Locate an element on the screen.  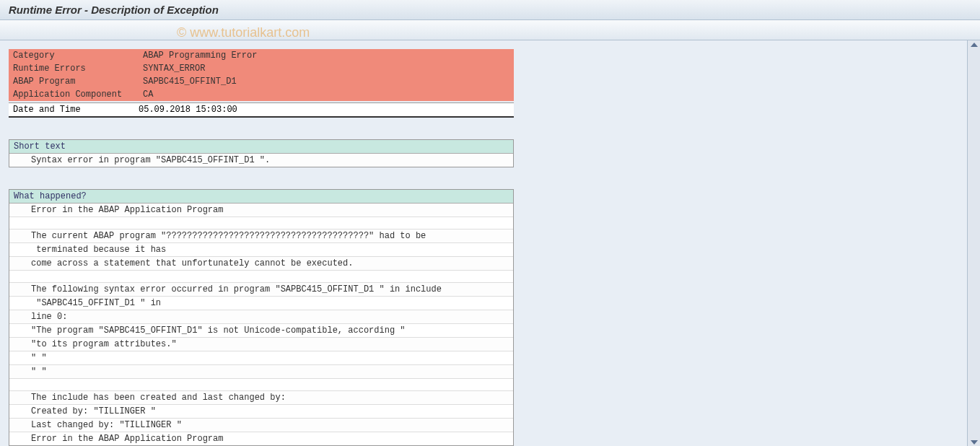
text-line: line 0: is located at coordinates (261, 318).